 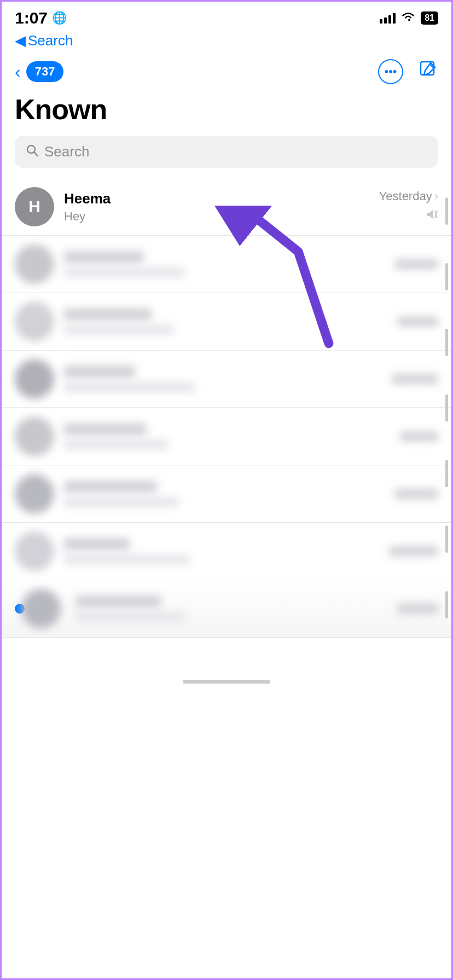 I want to click on status-bar: 1:07 🌐 81, so click(x=226, y=16).